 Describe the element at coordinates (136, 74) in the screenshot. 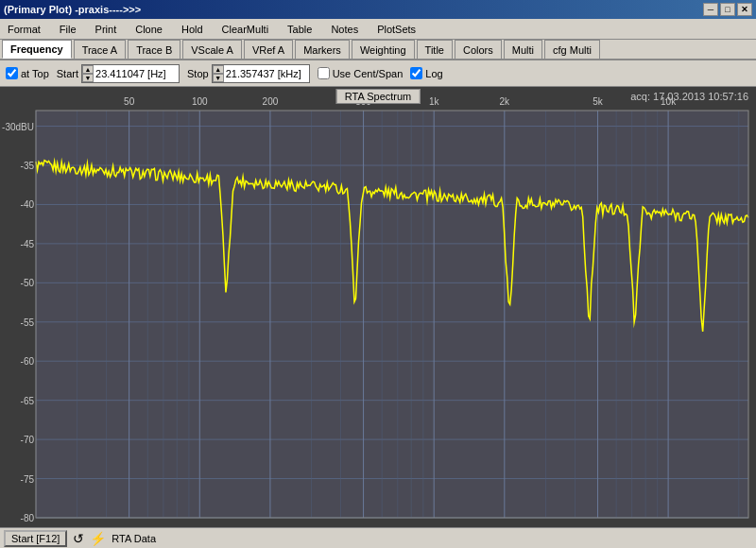

I see `start-value-input` at that location.